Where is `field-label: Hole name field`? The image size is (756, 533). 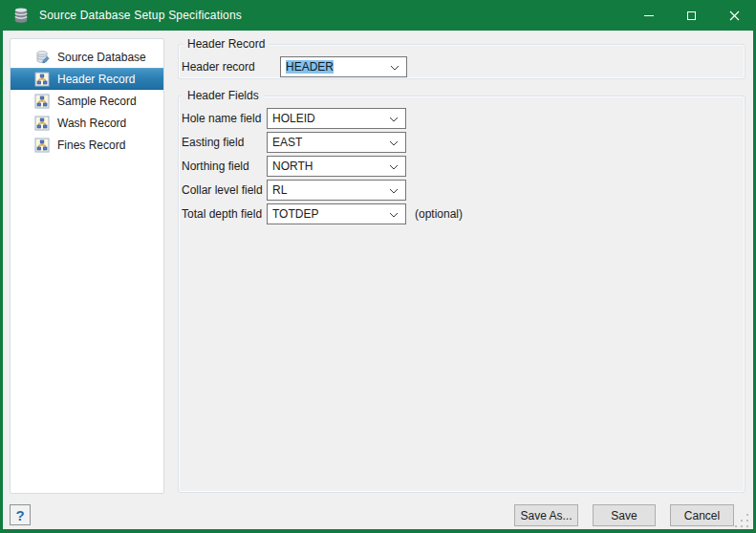 field-label: Hole name field is located at coordinates (224, 118).